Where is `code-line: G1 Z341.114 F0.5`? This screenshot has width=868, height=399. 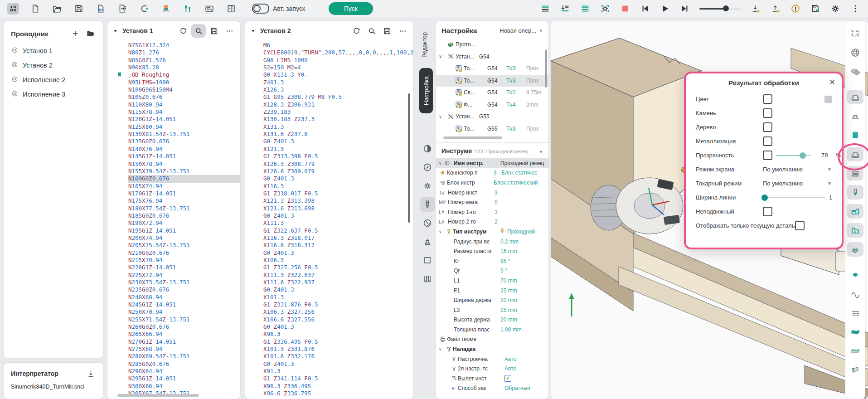 code-line: G1 Z341.114 F0.5 is located at coordinates (338, 379).